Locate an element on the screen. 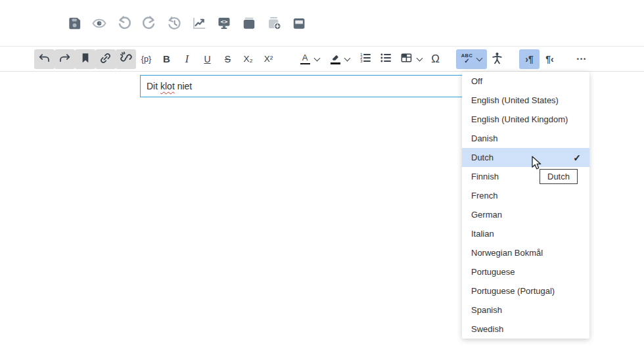 Image resolution: width=644 pixels, height=357 pixels. redo-button is located at coordinates (64, 59).